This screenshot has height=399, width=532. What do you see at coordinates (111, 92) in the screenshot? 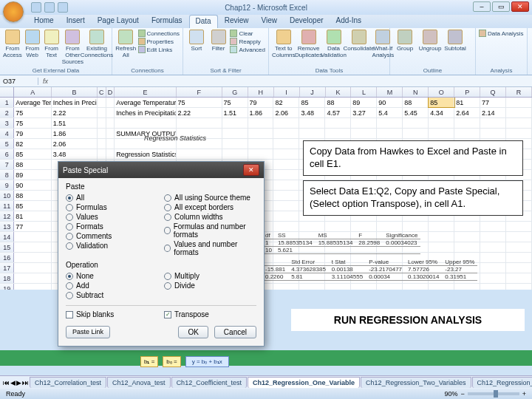
I see `column-header: D` at bounding box center [111, 92].